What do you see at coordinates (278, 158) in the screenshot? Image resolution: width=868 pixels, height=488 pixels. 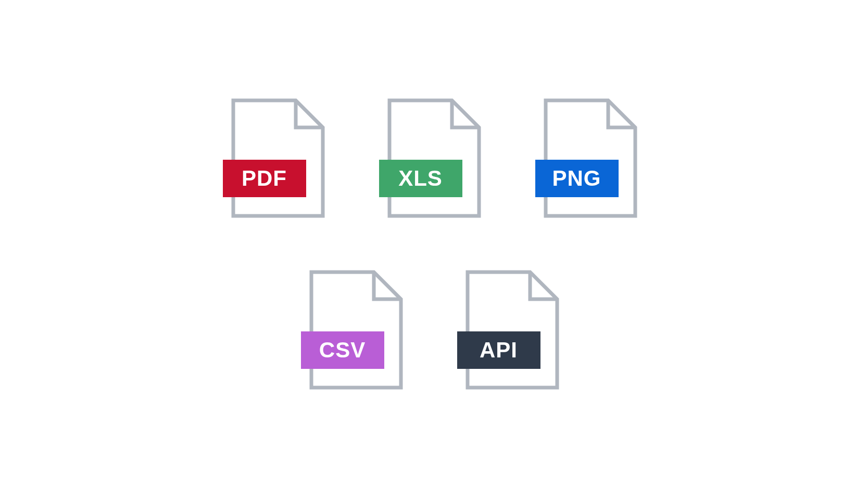 I see `pdf-file-icon: PDF` at bounding box center [278, 158].